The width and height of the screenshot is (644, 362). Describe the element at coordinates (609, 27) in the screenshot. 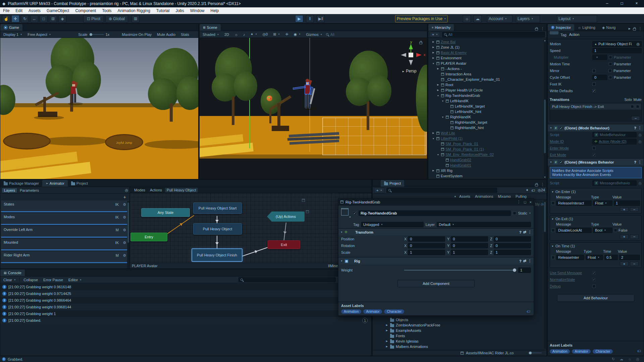

I see `tab-navigation: ◈Navig` at that location.